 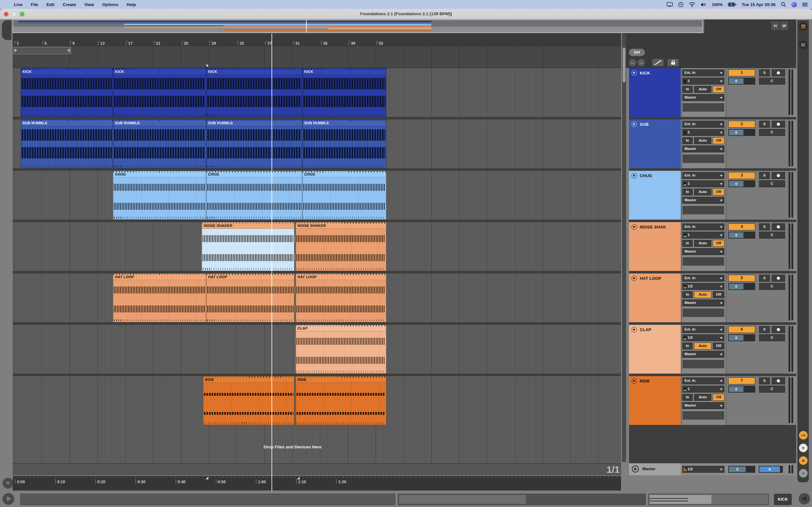 I want to click on wifi-icon, so click(x=692, y=5).